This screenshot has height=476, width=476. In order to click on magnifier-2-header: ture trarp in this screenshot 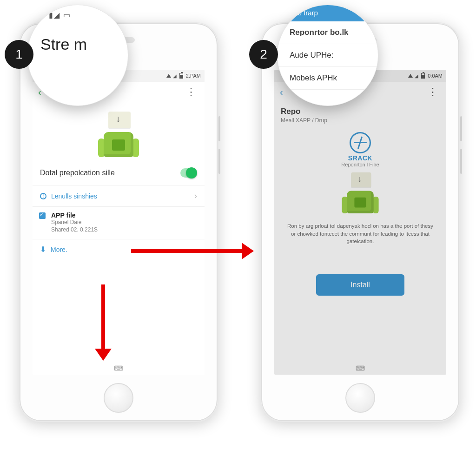, I will do `click(328, 13)`.